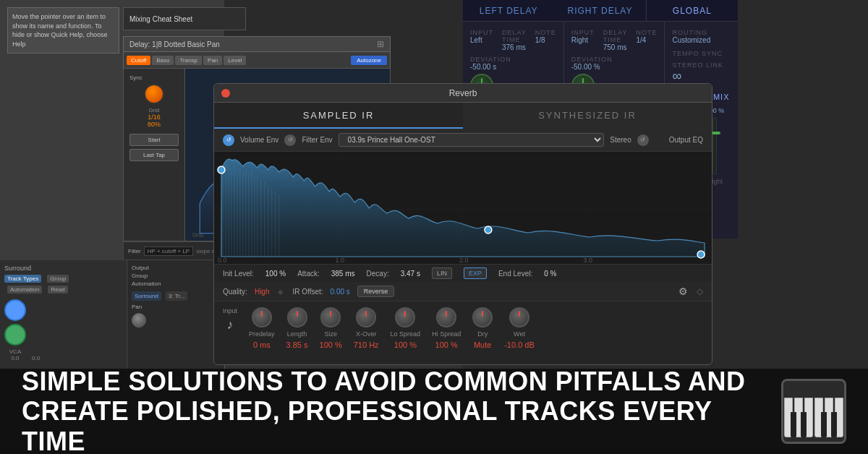  I want to click on left-io-row: Input Left Delay Time 376 ms Note 1/8, so click(514, 40).